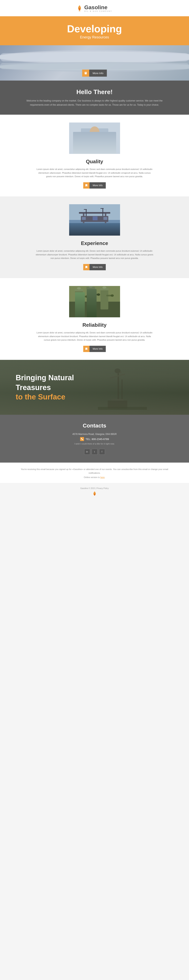  Describe the element at coordinates (94, 434) in the screenshot. I see `contact-address: 4578 Marmora Road, Glasgow, D04 89GR` at that location.